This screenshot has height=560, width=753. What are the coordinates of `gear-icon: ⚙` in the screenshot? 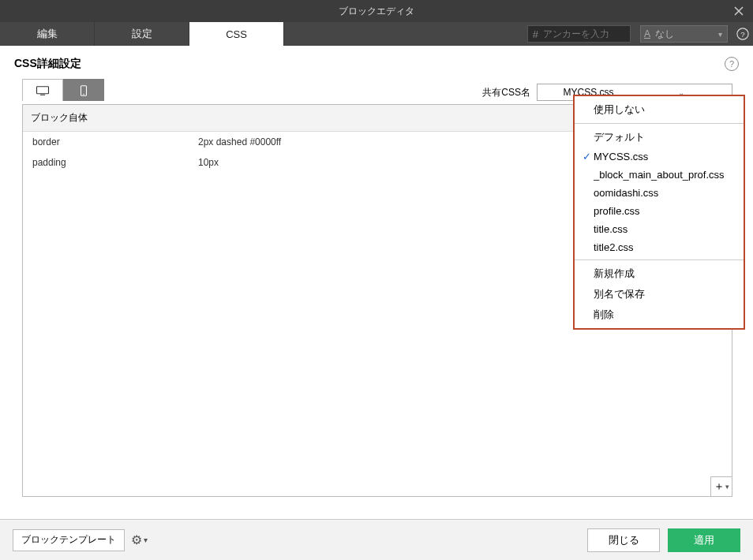 It's located at (137, 539).